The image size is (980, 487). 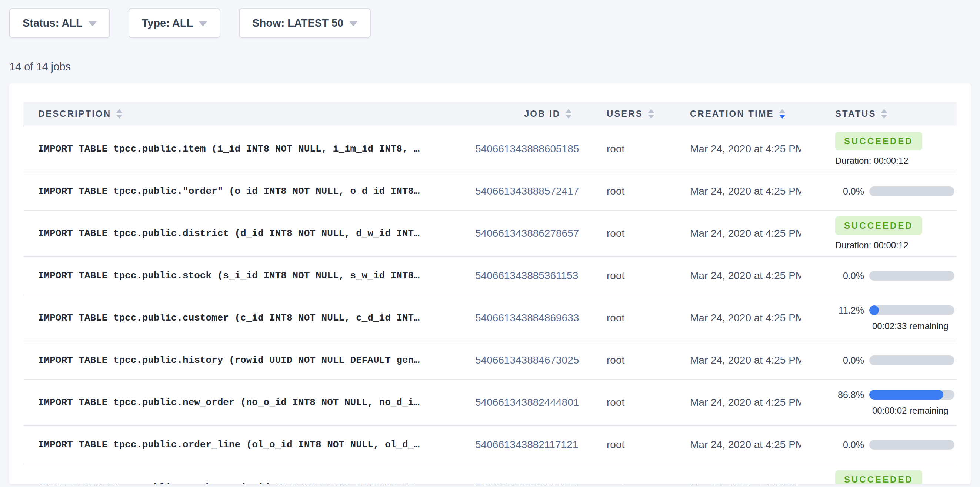 I want to click on column-header-status: STATUS, so click(x=879, y=113).